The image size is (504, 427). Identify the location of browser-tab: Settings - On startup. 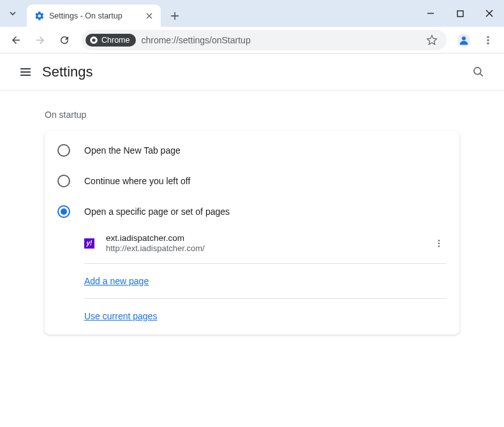
(94, 15).